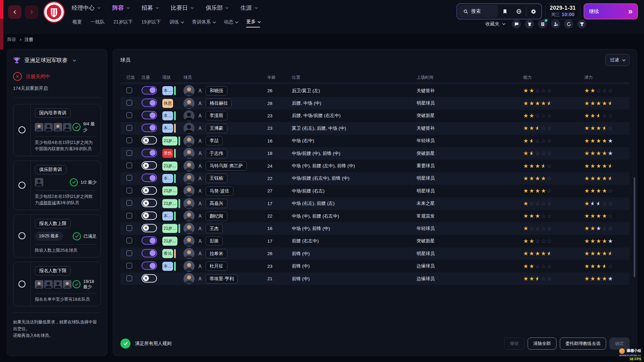 The width and height of the screenshot is (644, 362). Describe the element at coordinates (607, 78) in the screenshot. I see `col-header-8: 潜力` at that location.